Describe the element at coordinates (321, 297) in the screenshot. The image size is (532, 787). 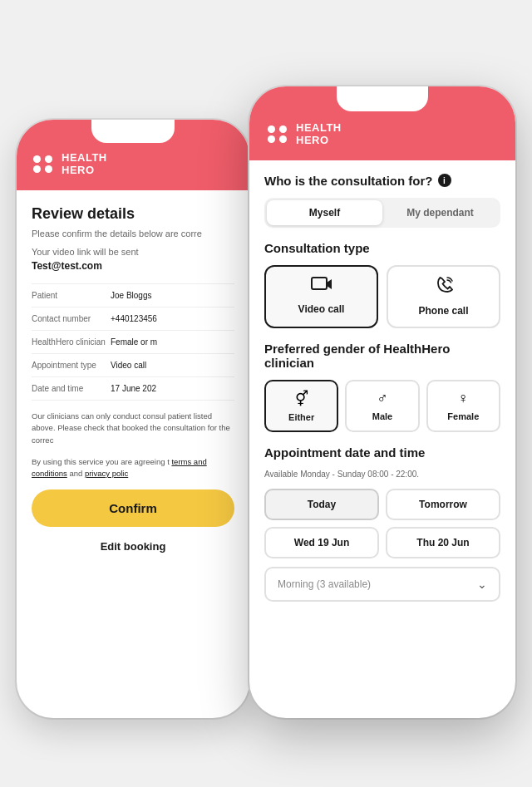
I see `video-call-card: Video call` at that location.